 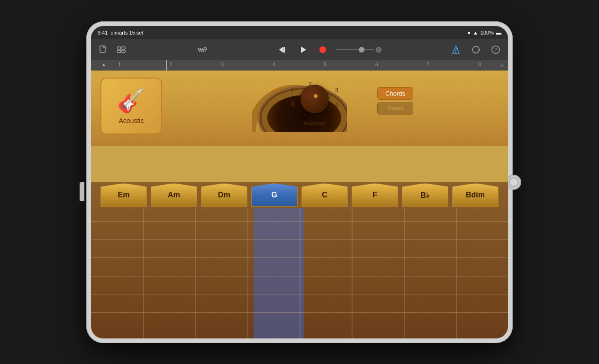 What do you see at coordinates (315, 103) in the screenshot?
I see `autoplay-section: 0 1 2 3 4 Autoplay` at bounding box center [315, 103].